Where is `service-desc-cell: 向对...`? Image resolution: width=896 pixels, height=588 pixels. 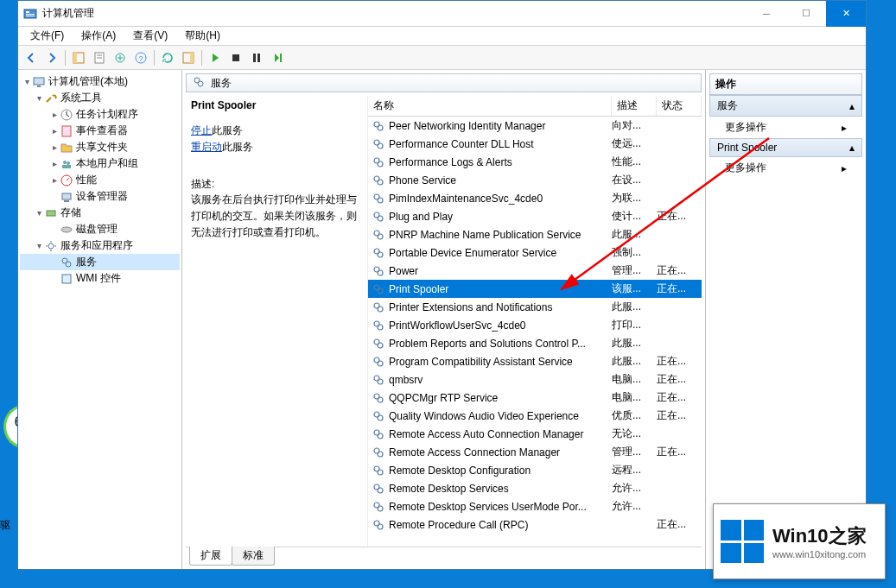 service-desc-cell: 向对... is located at coordinates (634, 126).